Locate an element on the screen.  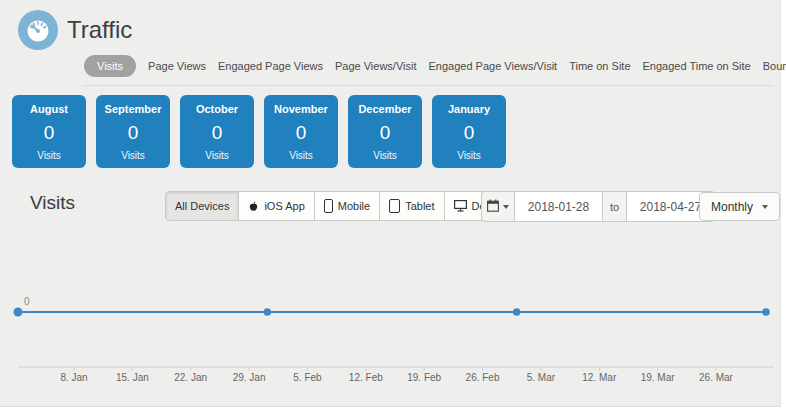
desktop-icon is located at coordinates (460, 206).